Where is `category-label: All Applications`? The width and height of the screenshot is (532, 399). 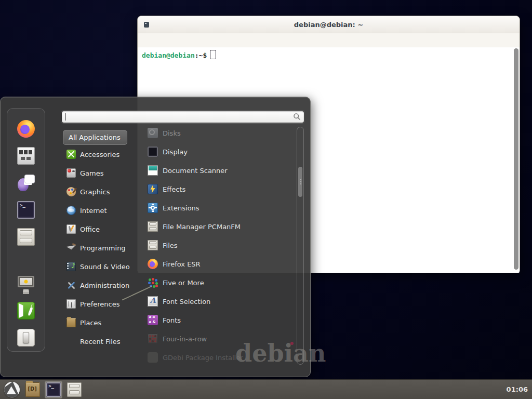 category-label: All Applications is located at coordinates (95, 137).